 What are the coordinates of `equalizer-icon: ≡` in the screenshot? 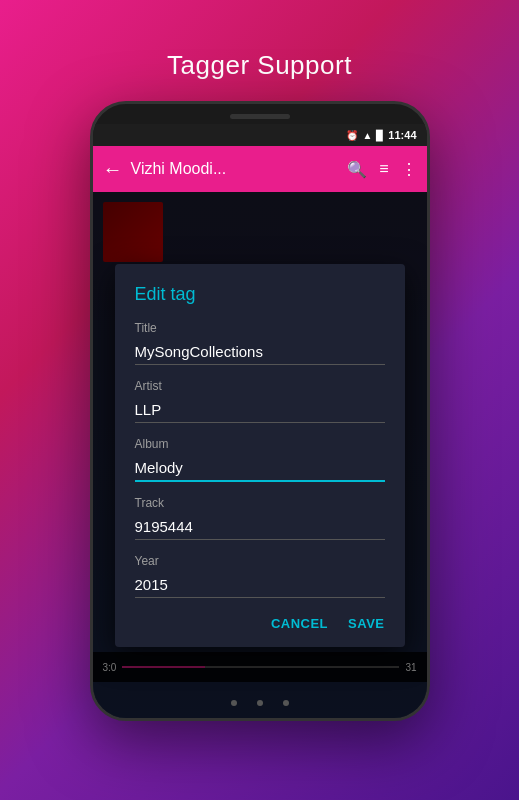 It's located at (384, 170).